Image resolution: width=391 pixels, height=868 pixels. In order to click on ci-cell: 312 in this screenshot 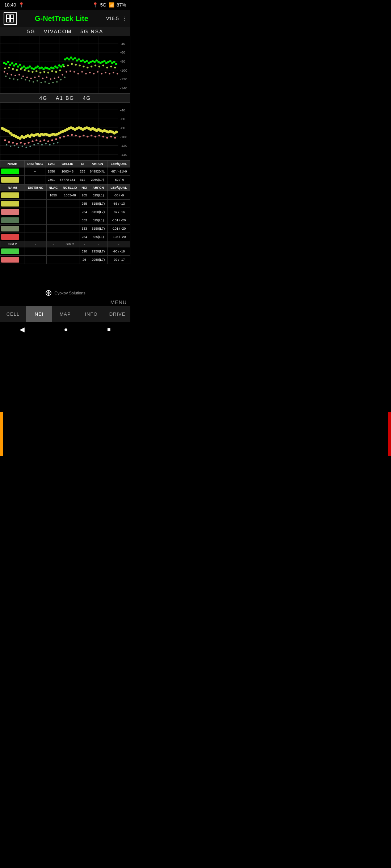, I will do `click(83, 180)`.